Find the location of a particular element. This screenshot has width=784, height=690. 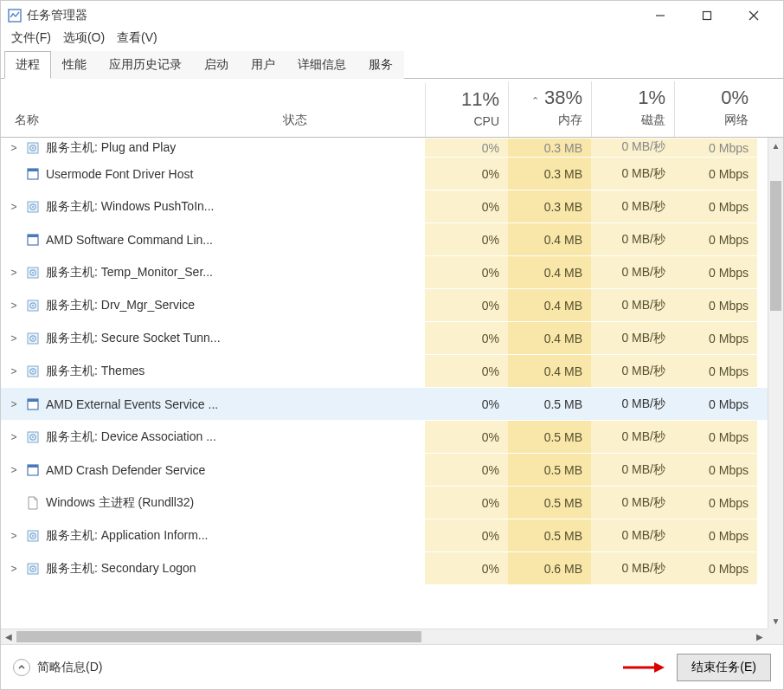

close-button is located at coordinates (754, 16).